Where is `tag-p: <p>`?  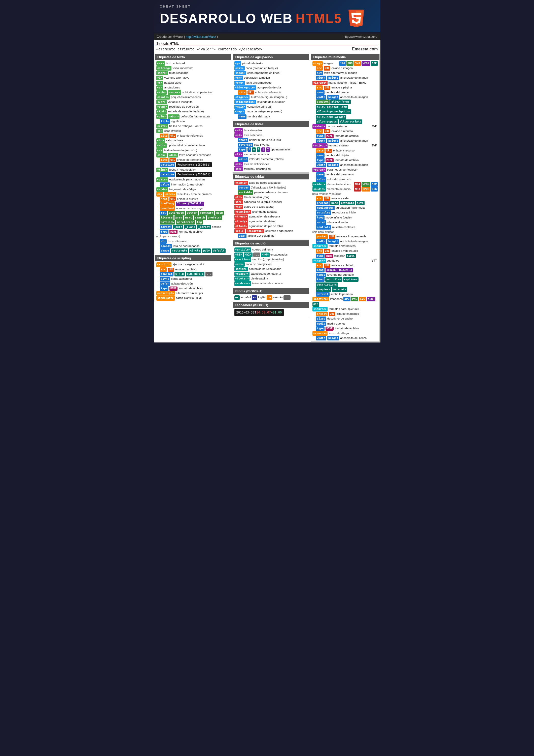 tag-p: <p> is located at coordinates (238, 64).